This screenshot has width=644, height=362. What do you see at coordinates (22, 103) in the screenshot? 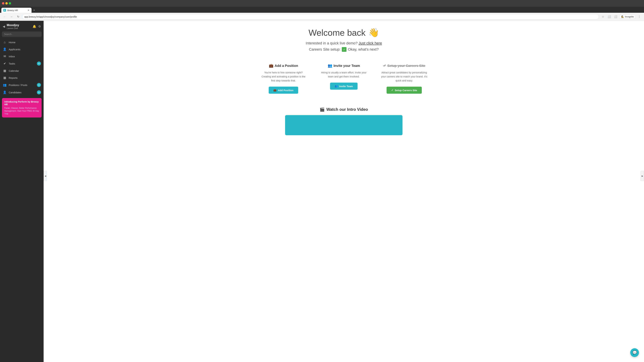
I see `promo-title: Introducing Perform by Breezy HR` at bounding box center [22, 103].